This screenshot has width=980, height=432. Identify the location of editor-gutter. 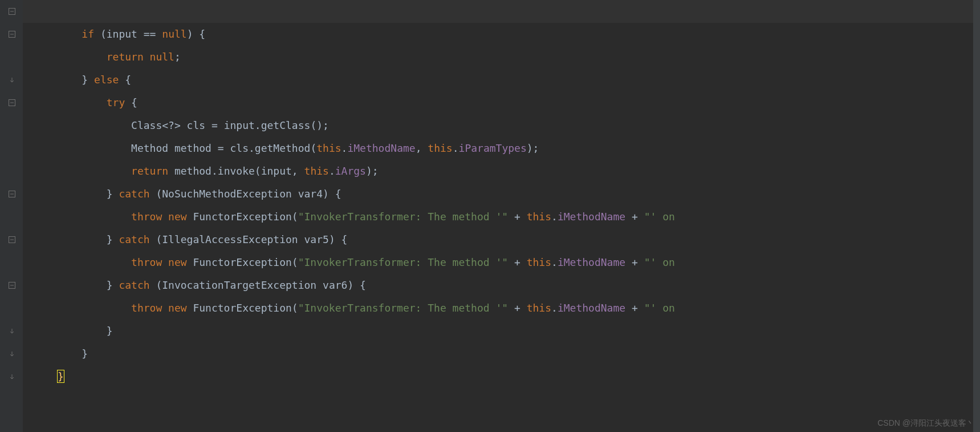
(11, 216).